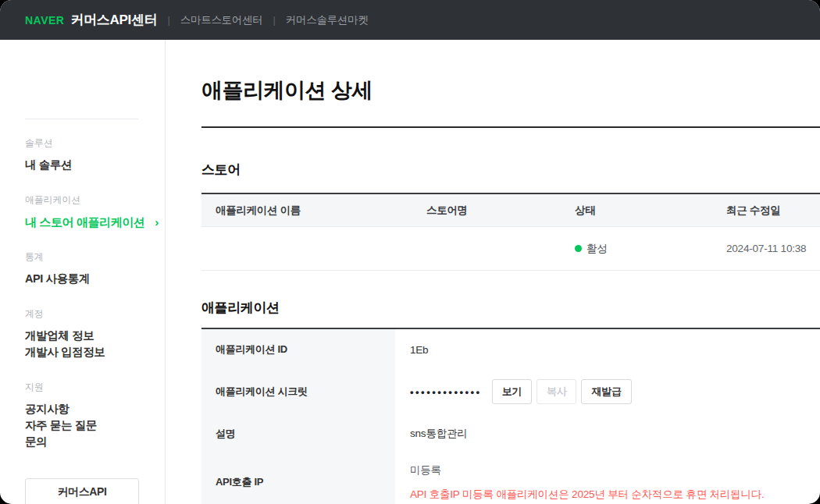 The width and height of the screenshot is (820, 504). Describe the element at coordinates (156, 222) in the screenshot. I see `chevron-right-icon: ›` at that location.